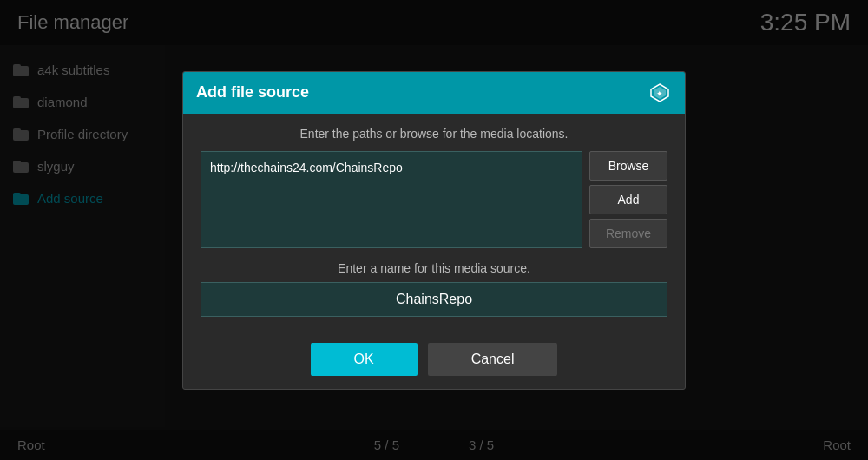  What do you see at coordinates (660, 93) in the screenshot?
I see `kodi-icon: ✦` at bounding box center [660, 93].